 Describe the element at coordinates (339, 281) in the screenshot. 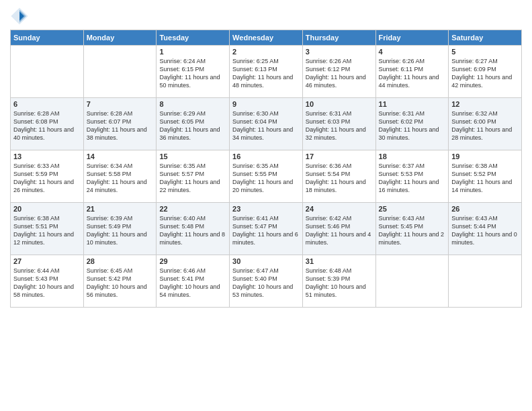

I see `calendar-cell: 31Sunrise: 6:48 AM Sunset: 5:39 PM Dayli…` at that location.